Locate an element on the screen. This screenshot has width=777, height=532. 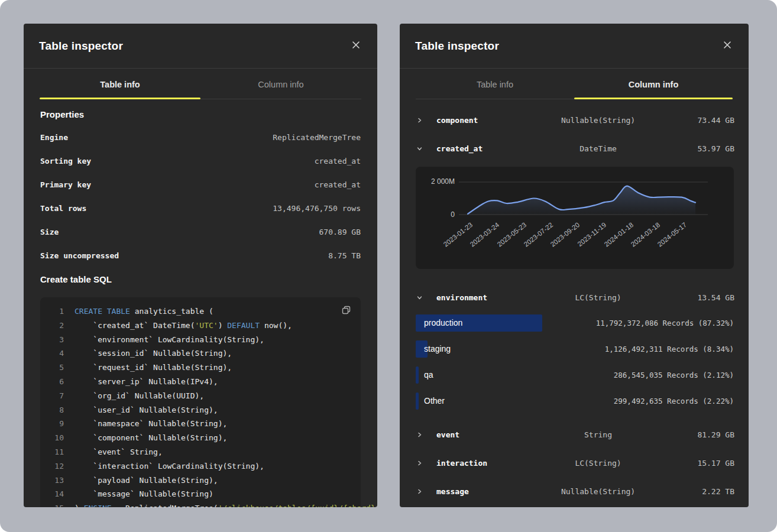
copy-button is located at coordinates (346, 311).